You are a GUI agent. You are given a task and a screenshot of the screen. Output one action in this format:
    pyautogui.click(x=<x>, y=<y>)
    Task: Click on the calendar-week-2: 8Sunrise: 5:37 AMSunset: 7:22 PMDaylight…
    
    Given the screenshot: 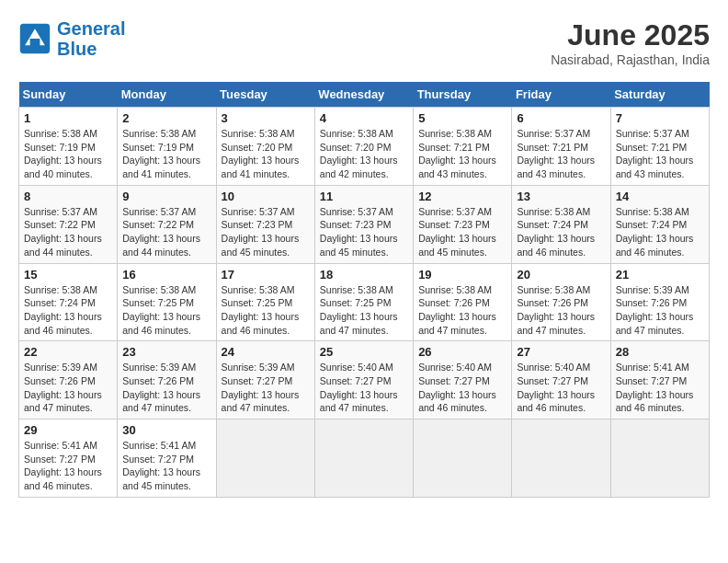 What is the action you would take?
    pyautogui.click(x=364, y=224)
    